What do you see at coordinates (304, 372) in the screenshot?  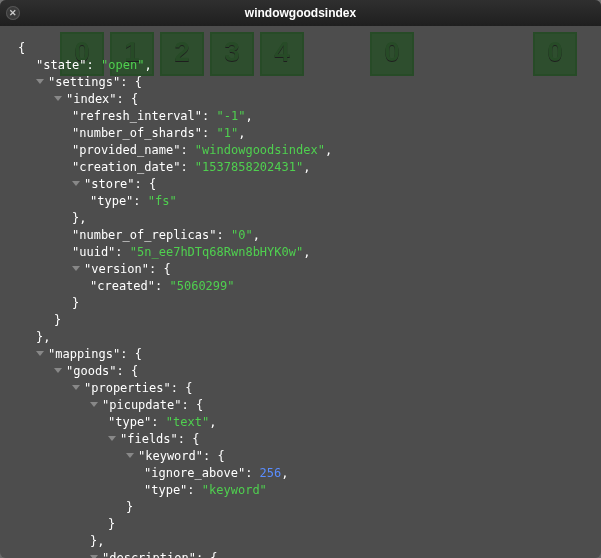 I see `json-line: "goods": {` at bounding box center [304, 372].